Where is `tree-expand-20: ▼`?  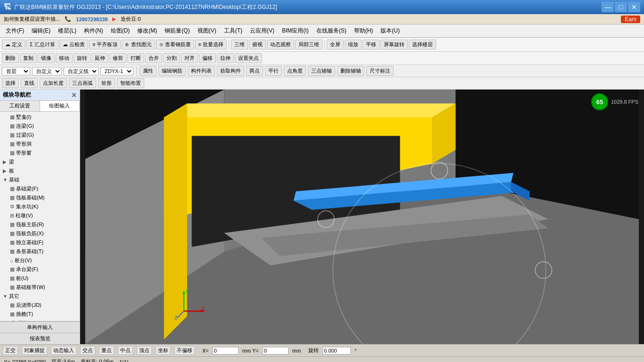
tree-expand-20: ▼ is located at coordinates (5, 296).